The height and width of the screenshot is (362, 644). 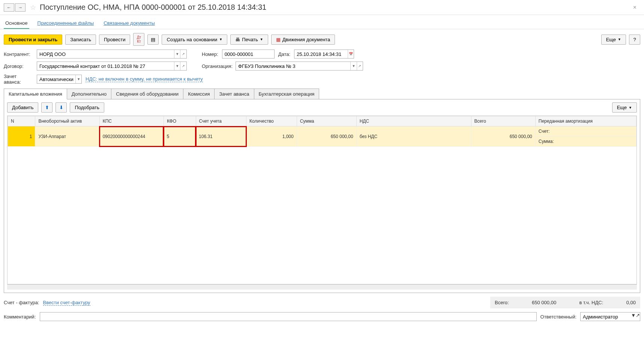 What do you see at coordinates (324, 54) in the screenshot?
I see `date-input: 📅` at bounding box center [324, 54].